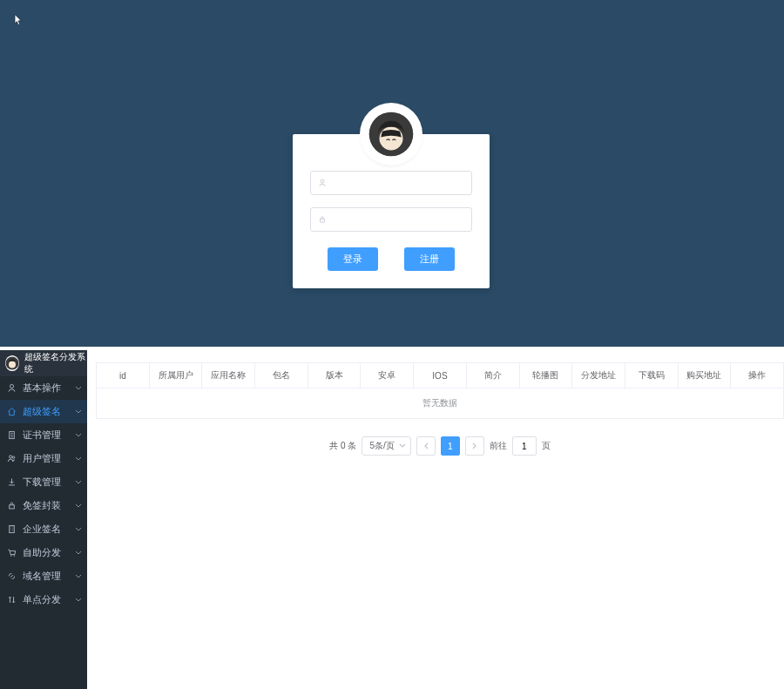  Describe the element at coordinates (391, 220) in the screenshot. I see `password-field-wrap` at that location.